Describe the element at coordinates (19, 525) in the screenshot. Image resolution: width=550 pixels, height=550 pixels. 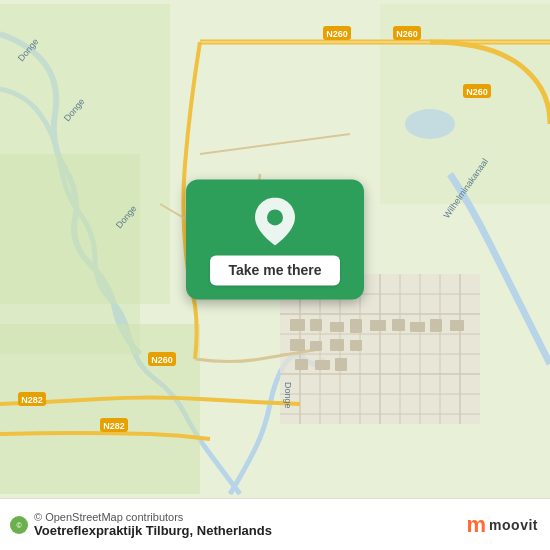
I see `openstreetmap-logo: ©` at that location.